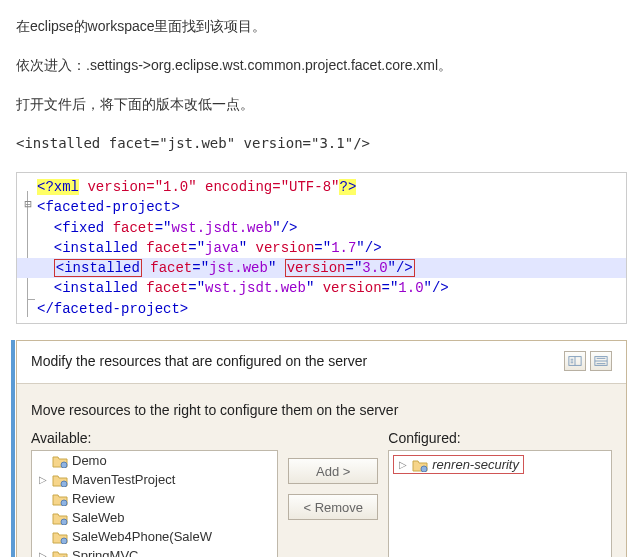 This screenshot has height=557, width=643. What do you see at coordinates (94, 498) in the screenshot?
I see `available-item-label: Review` at bounding box center [94, 498].